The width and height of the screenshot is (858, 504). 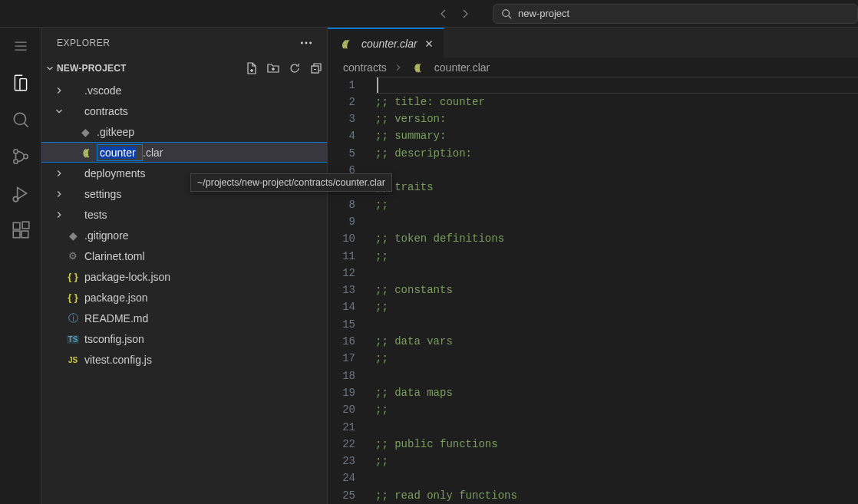 What do you see at coordinates (184, 91) in the screenshot?
I see `tree-item--vscode: .vscode` at bounding box center [184, 91].